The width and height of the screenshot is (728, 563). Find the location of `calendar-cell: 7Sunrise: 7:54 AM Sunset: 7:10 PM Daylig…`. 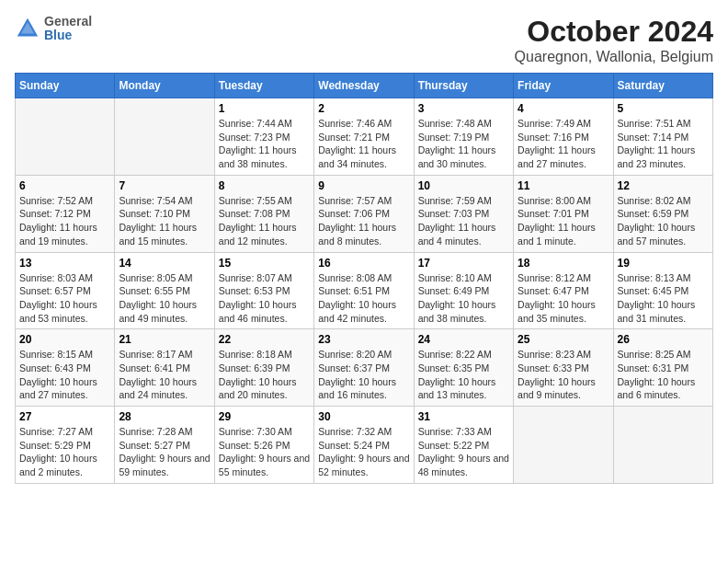

calendar-cell: 7Sunrise: 7:54 AM Sunset: 7:10 PM Daylig… is located at coordinates (165, 213).